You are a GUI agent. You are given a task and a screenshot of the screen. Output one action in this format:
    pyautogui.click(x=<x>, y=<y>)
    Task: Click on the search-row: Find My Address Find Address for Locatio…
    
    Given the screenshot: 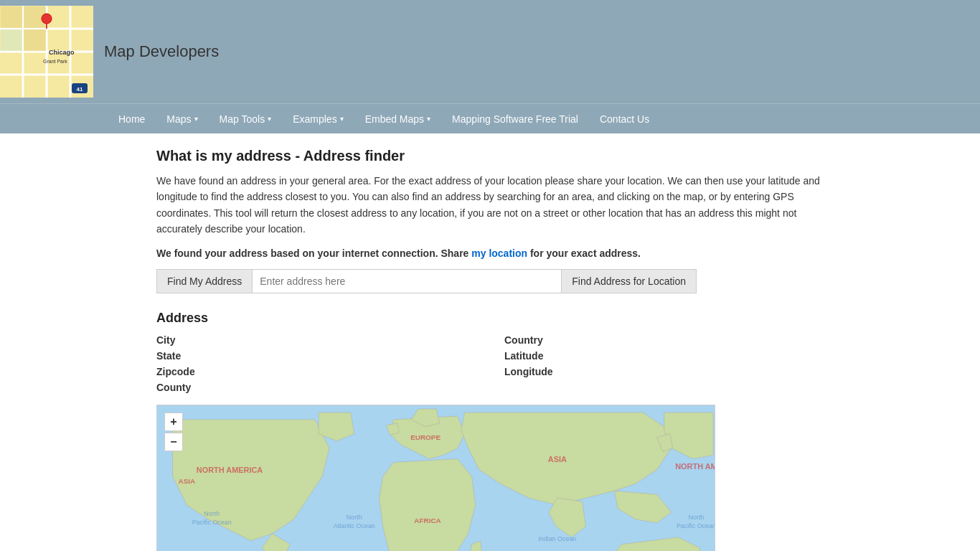 What is the action you would take?
    pyautogui.click(x=426, y=281)
    